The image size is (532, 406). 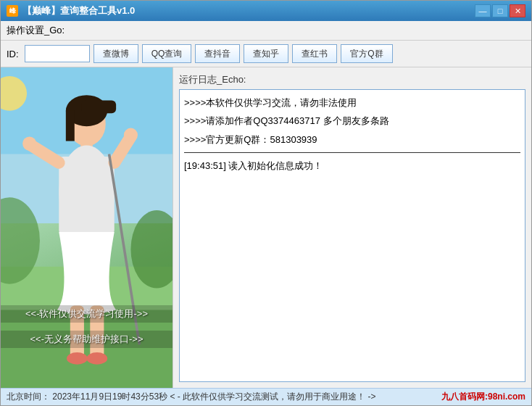 I want to click on window-controls: — □ ✕, so click(x=500, y=11).